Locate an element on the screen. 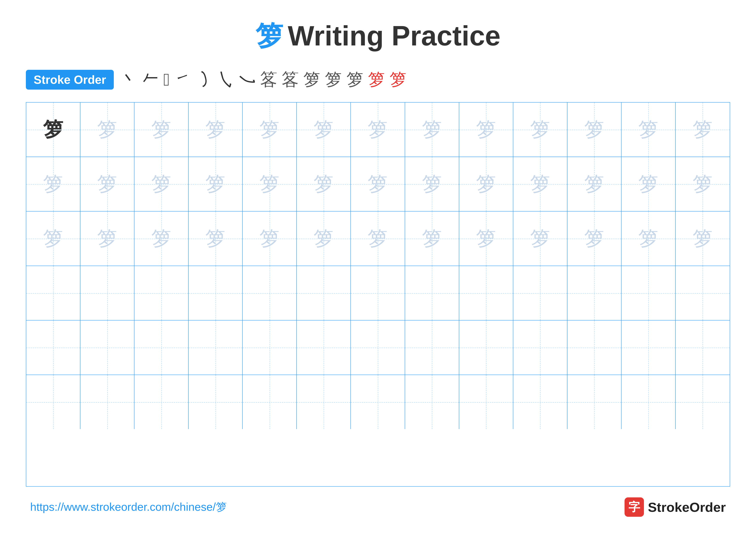 Image resolution: width=756 pixels, height=534 pixels. stroke-3: 𠂇 is located at coordinates (167, 80).